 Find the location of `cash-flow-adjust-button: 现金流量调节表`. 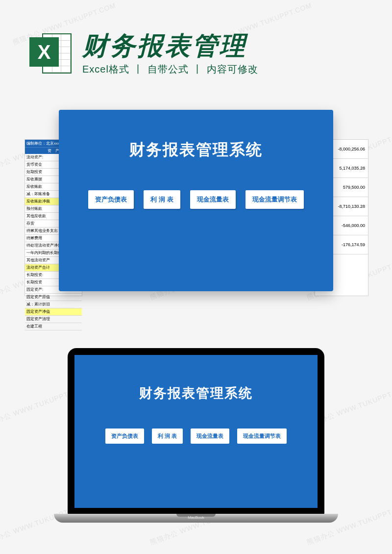

cash-flow-adjust-button: 现金流量调节表 is located at coordinates (274, 200).